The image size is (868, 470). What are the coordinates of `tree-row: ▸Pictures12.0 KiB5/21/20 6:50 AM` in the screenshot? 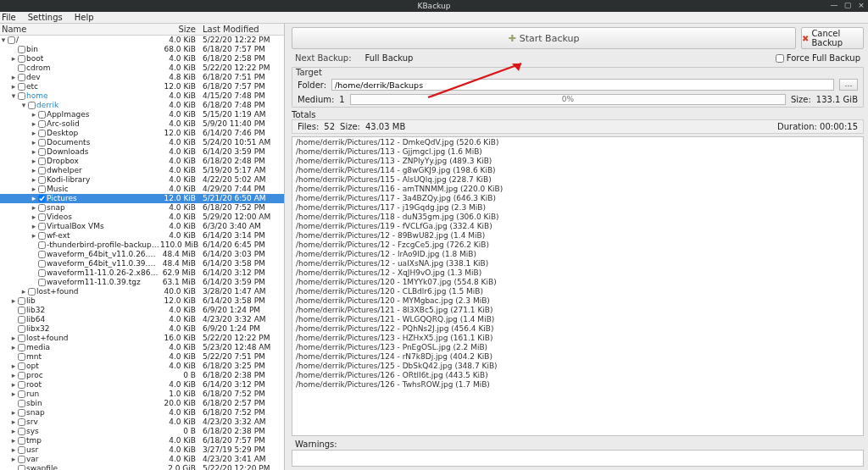 It's located at (142, 198).